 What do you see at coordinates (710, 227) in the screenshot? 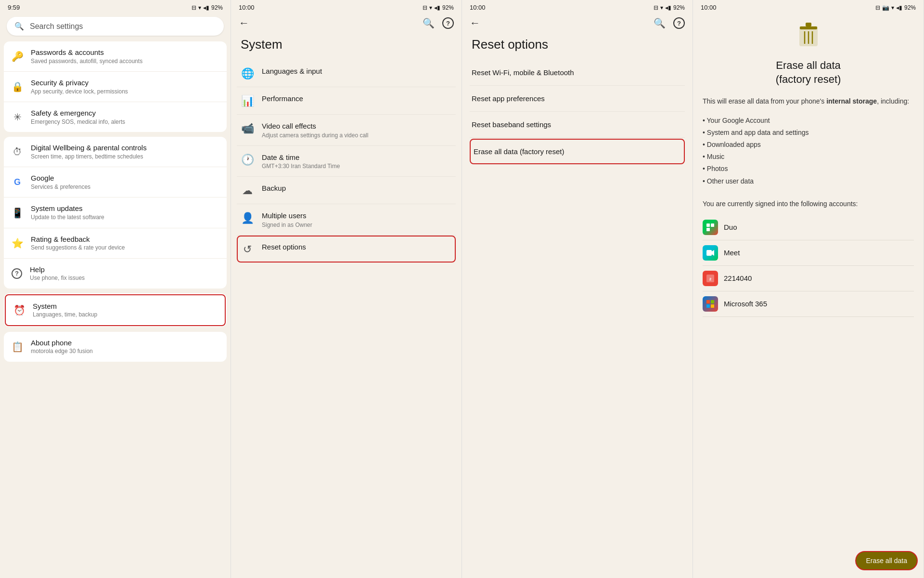
I see `duo-logo` at bounding box center [710, 227].